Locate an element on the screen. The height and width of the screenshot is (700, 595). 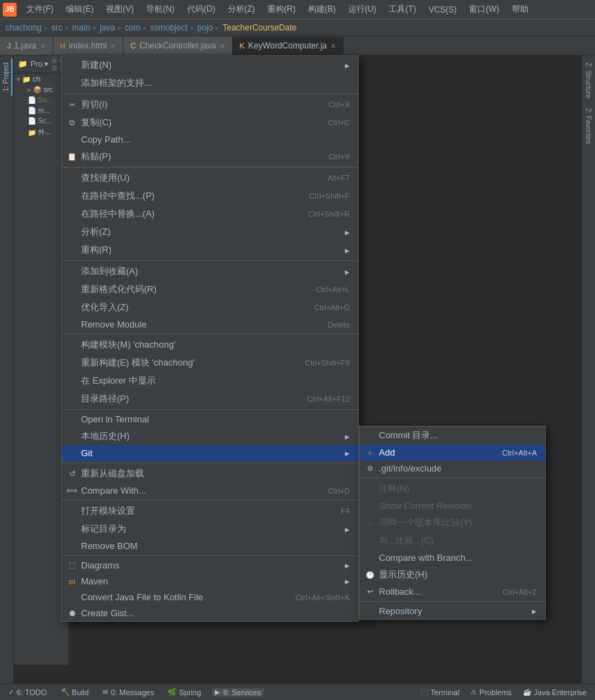
ctx-create-gist: ⬤ Create Gist... is located at coordinates (210, 613).